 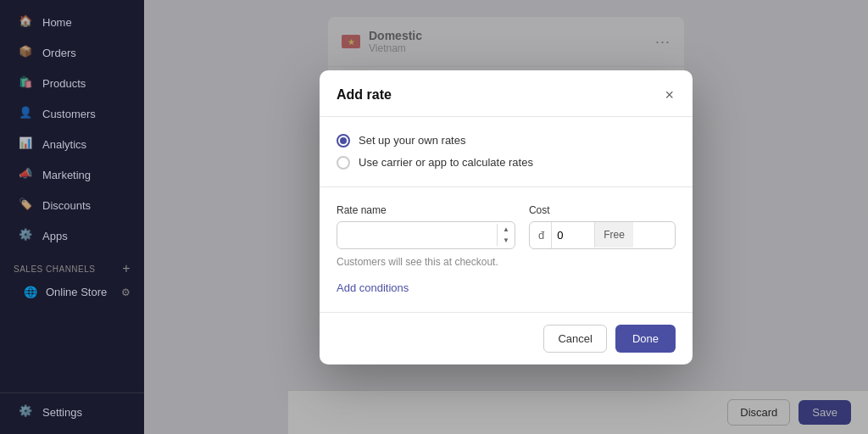 I want to click on sidebar-item-settings: ⚙️ Settings, so click(x=72, y=412).